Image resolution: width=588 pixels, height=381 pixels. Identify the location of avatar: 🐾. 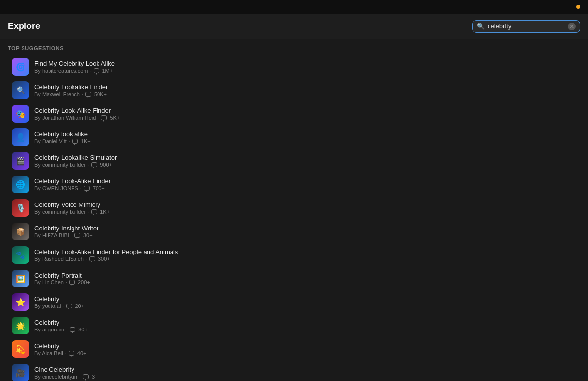
(21, 255).